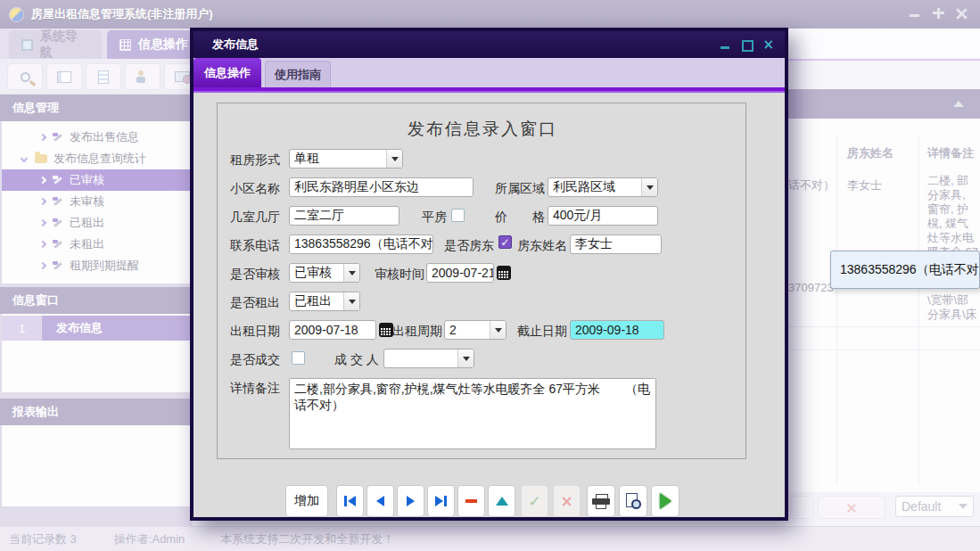  What do you see at coordinates (489, 92) in the screenshot?
I see `tab-underline-light` at bounding box center [489, 92].